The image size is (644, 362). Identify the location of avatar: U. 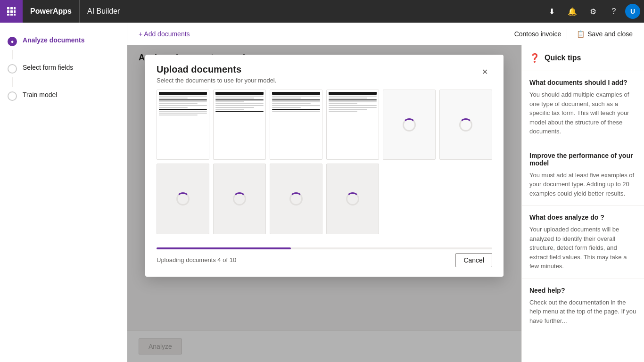
(633, 11).